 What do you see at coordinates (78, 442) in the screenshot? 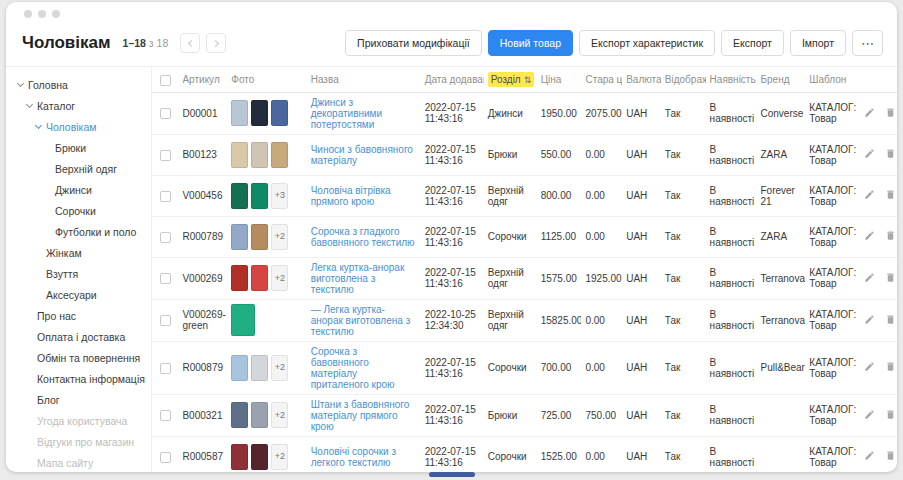
I see `sidebar-item-17: Відгуки про магазин` at bounding box center [78, 442].